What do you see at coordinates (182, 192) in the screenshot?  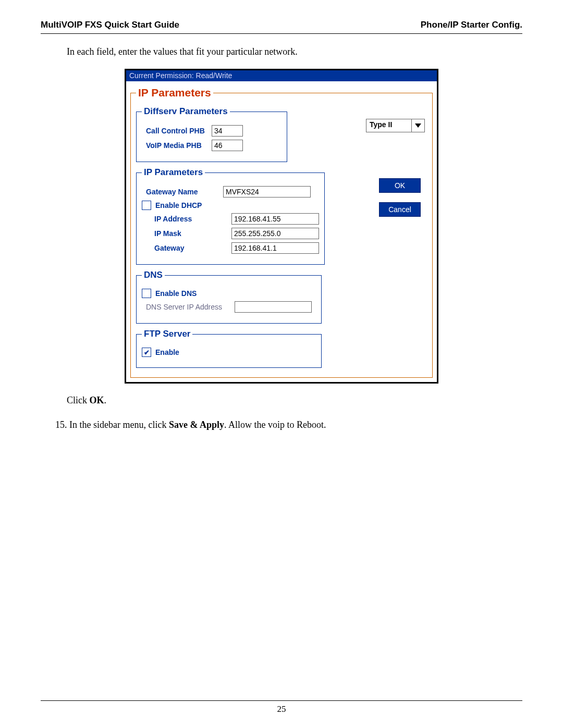 I see `gateway-name-label: Gateway Name` at bounding box center [182, 192].